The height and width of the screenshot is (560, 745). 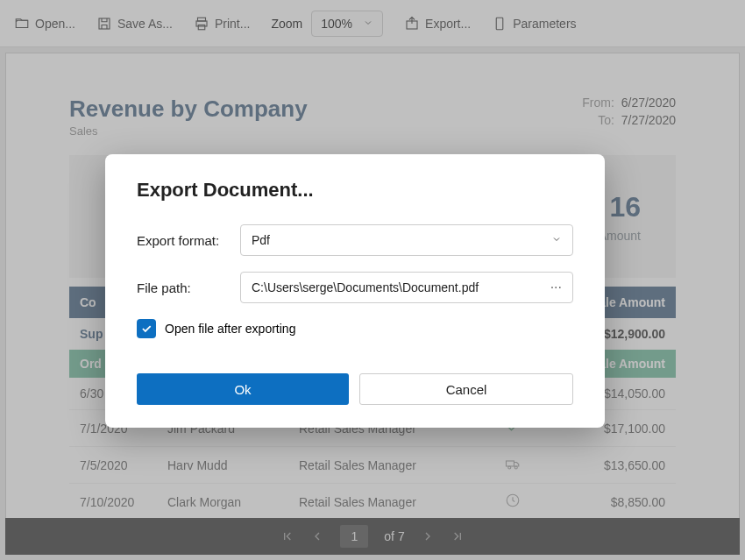 I want to click on ellipsis-icon: ···, so click(x=556, y=287).